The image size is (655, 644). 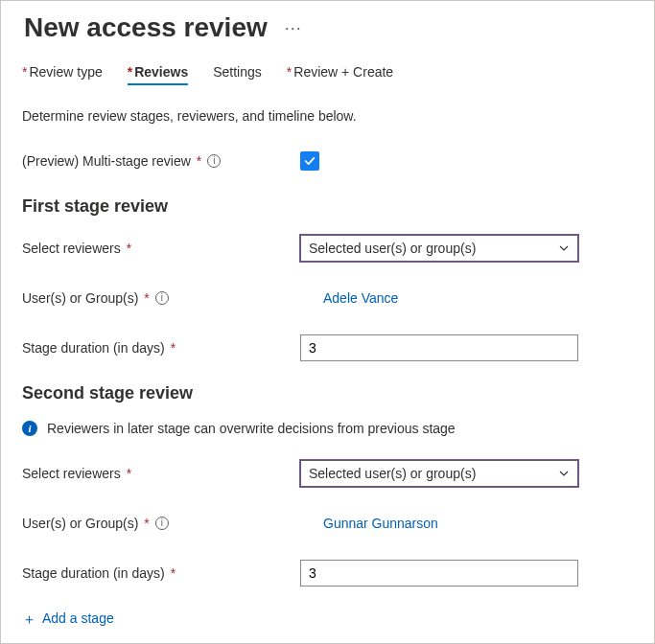 I want to click on first-stage-select-reviewers-row: Select reviewers * Selected user(s) or g…, so click(x=328, y=248).